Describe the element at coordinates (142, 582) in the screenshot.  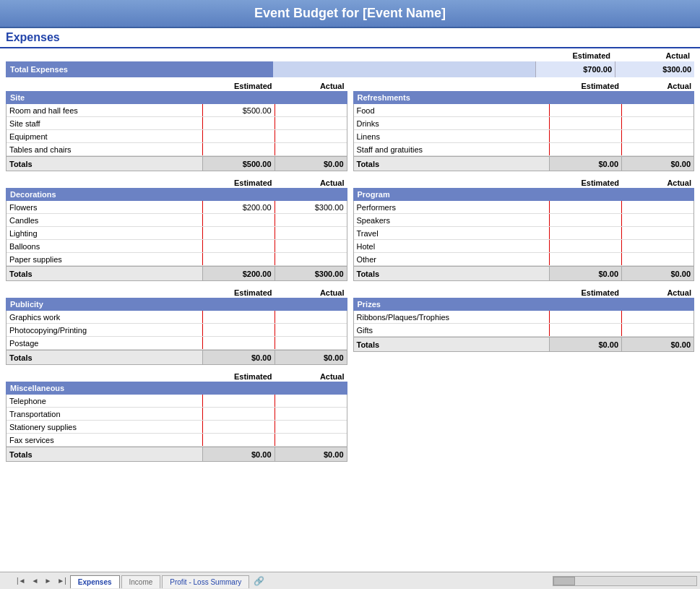
I see `tab-income: Income` at that location.